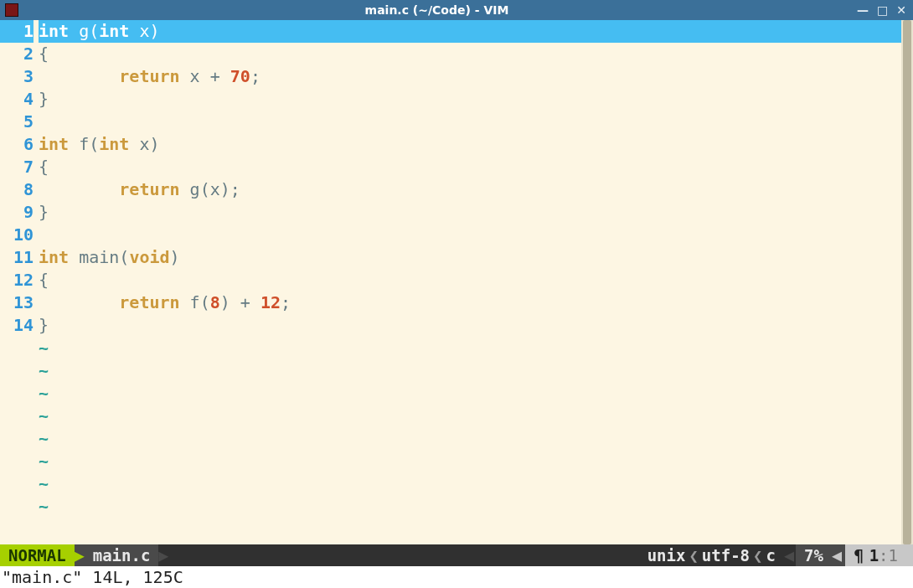 The width and height of the screenshot is (913, 588). I want to click on encoding-label: utf-8, so click(725, 555).